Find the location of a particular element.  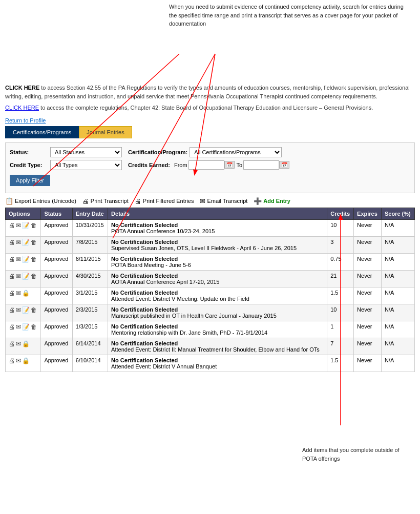

print-transcript-button: 🖨 Print Transcript is located at coordinates (106, 201).